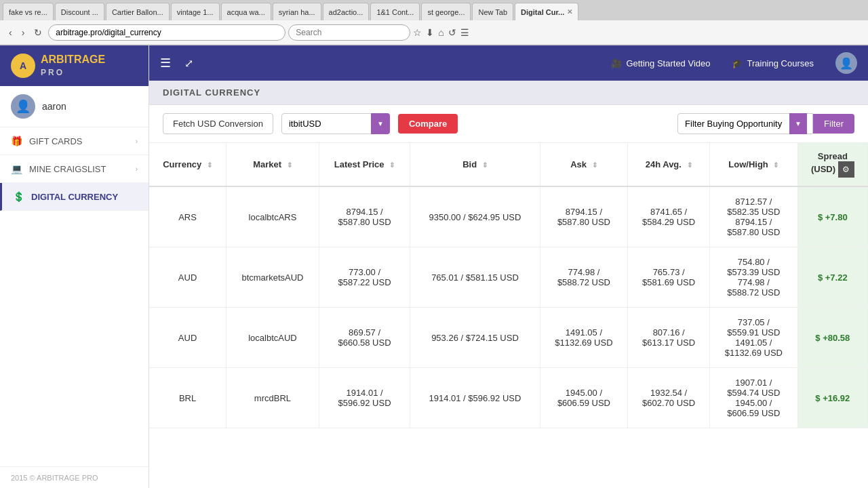 The width and height of the screenshot is (868, 488). Describe the element at coordinates (547, 12) in the screenshot. I see `tab-digital-currency: Digital Cur... ✕` at that location.